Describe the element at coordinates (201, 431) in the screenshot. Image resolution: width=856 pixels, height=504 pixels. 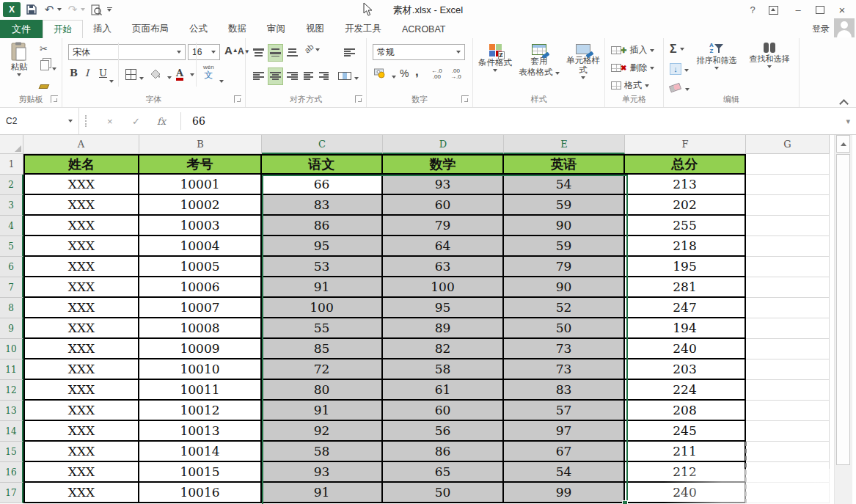
I see `cell-B14: 10013` at that location.